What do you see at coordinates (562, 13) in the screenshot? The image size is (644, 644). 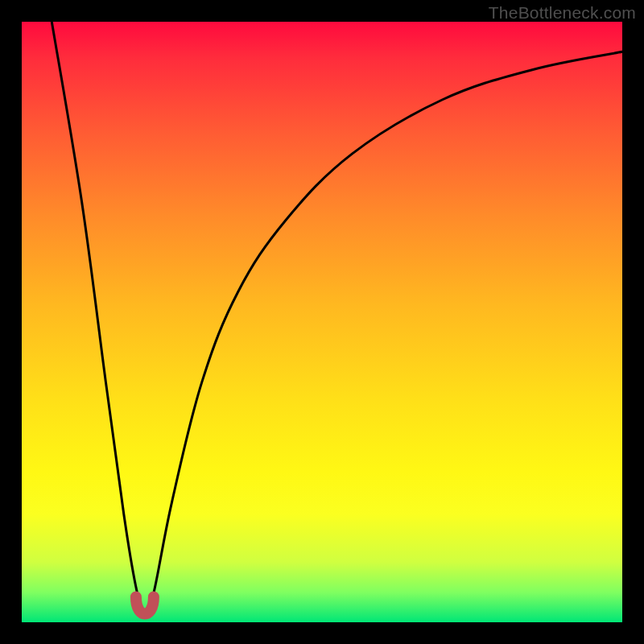 I see `watermark-text: TheBottleneck.com` at bounding box center [562, 13].